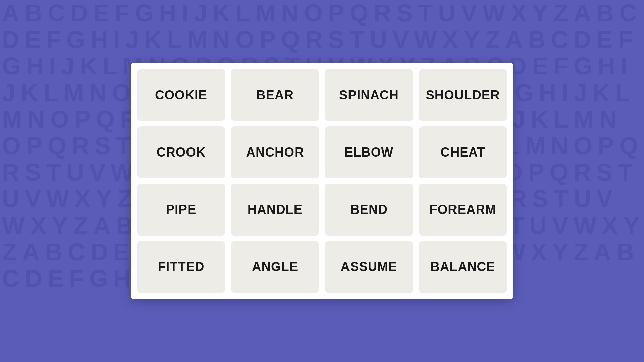  Describe the element at coordinates (275, 267) in the screenshot. I see `word-card-angle: ANGLE` at that location.